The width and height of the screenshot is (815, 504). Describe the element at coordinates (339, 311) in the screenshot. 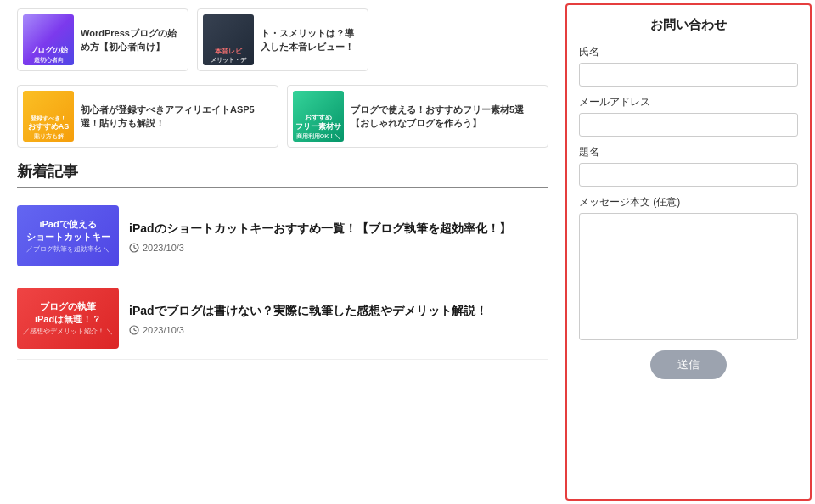

I see `article-title-ipad-blog: iPadでブログは書けない？実際に執筆した感想やデメリット解説！` at that location.